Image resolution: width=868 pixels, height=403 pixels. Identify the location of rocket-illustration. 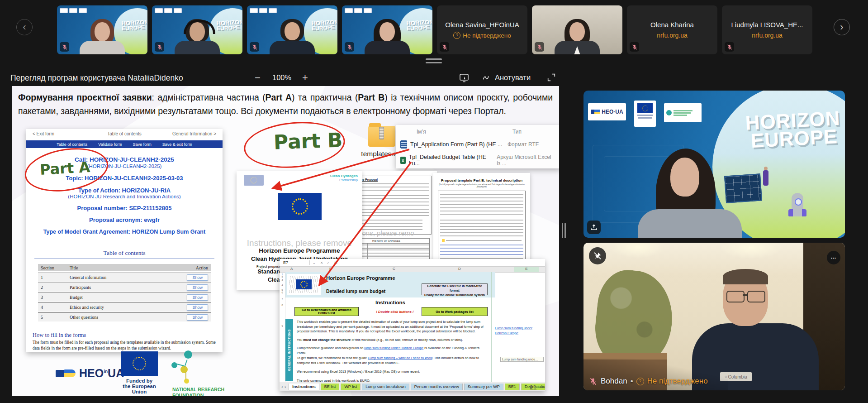
(797, 205).